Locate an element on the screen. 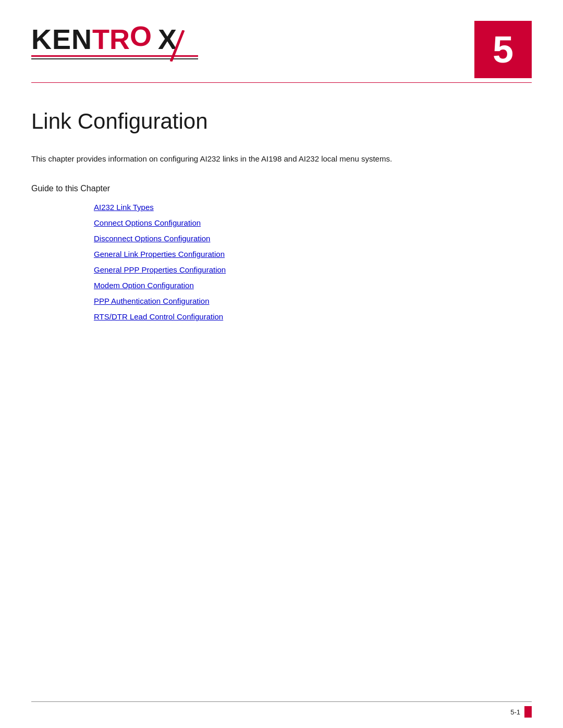 The height and width of the screenshot is (728, 563). list-item: Connect Options Configuration is located at coordinates (313, 223).